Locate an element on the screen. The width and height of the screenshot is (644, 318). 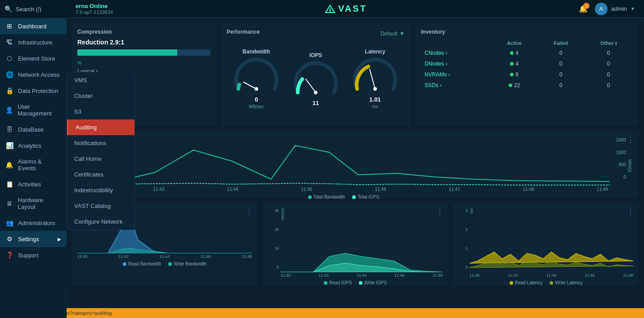
total-iops-dot is located at coordinates (354, 197).